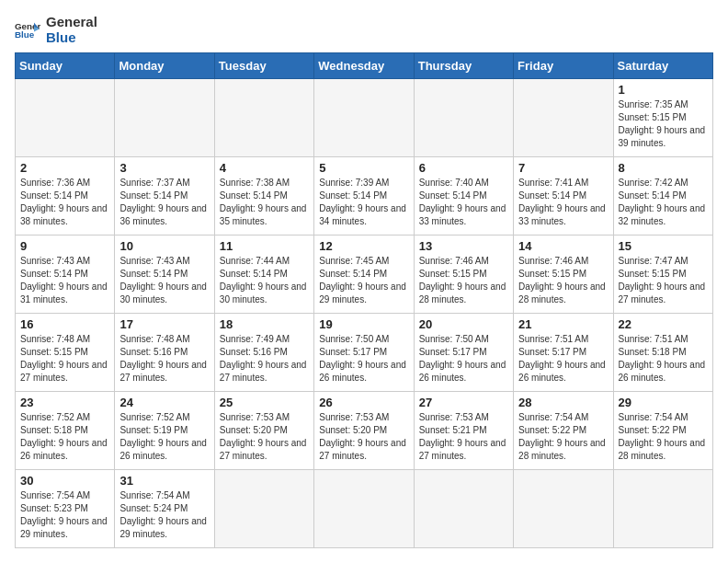  Describe the element at coordinates (463, 247) in the screenshot. I see `day-number: 13` at that location.